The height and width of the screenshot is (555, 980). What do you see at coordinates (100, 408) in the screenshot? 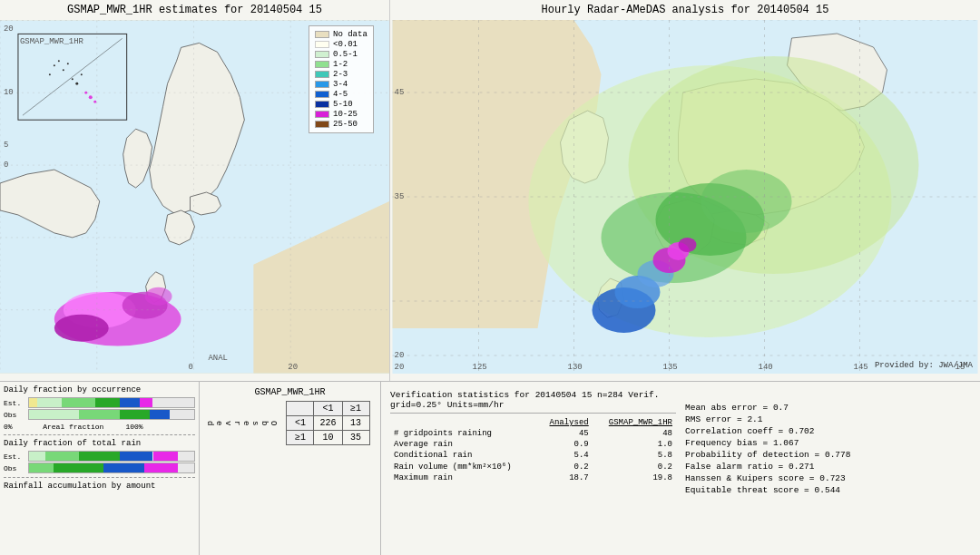
I see `occurrence-chart: Est. Obs` at bounding box center [100, 408].